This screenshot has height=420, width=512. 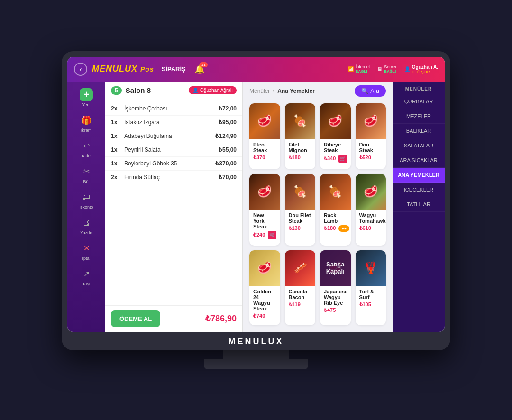 What do you see at coordinates (86, 277) in the screenshot?
I see `sidebar-item-tasi: ↗ Taşı` at bounding box center [86, 277].